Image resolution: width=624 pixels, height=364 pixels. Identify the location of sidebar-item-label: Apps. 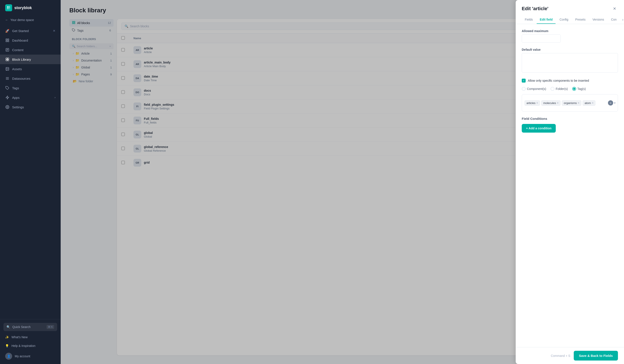
(16, 98).